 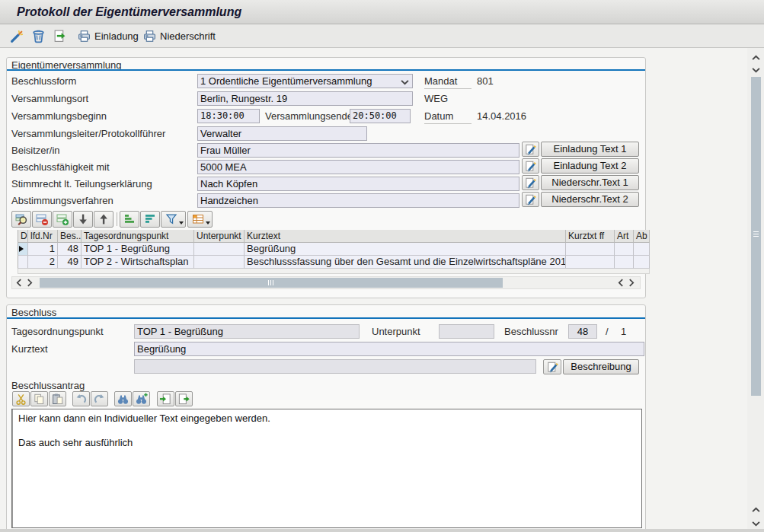 What do you see at coordinates (590, 166) in the screenshot?
I see `einladung-text2-button: Einladung Text 2` at bounding box center [590, 166].